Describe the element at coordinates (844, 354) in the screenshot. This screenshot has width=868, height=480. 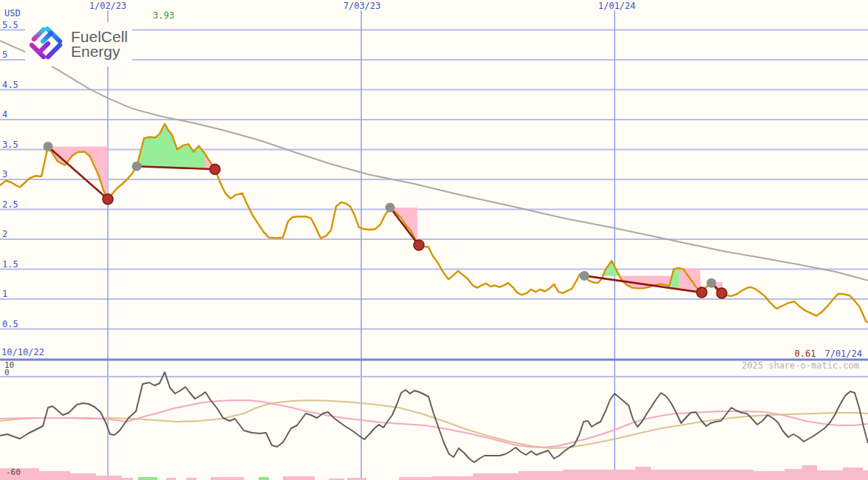
I see `last-date-label: 7/01/24` at that location.